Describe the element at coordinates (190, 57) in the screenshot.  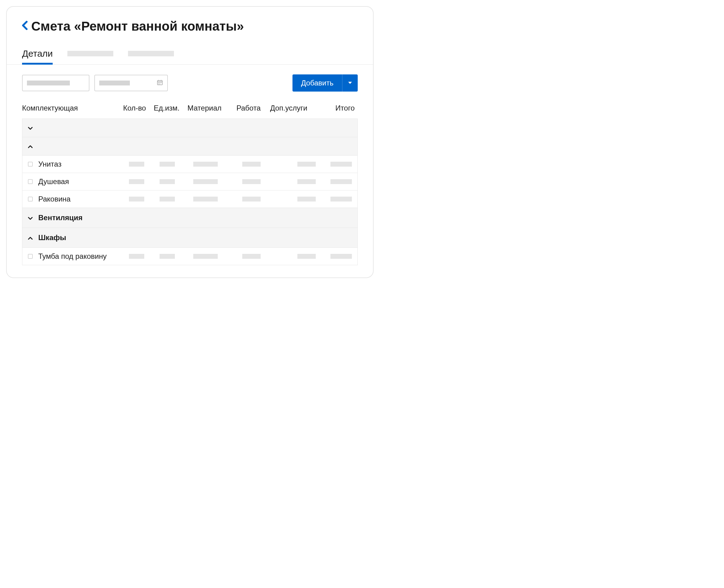
I see `tabs: Детали` at that location.